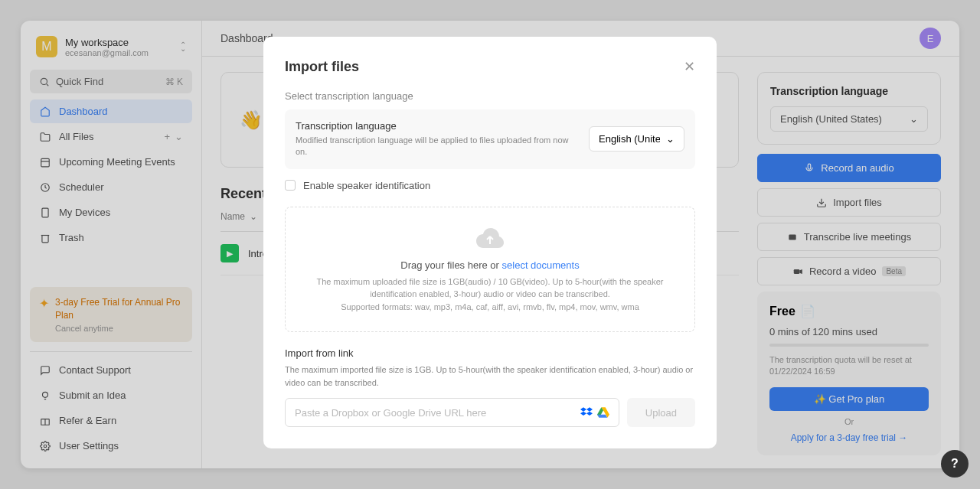 Image resolution: width=980 pixels, height=489 pixels. Describe the element at coordinates (637, 139) in the screenshot. I see `modal-language-select: English (United … ⌄` at that location.